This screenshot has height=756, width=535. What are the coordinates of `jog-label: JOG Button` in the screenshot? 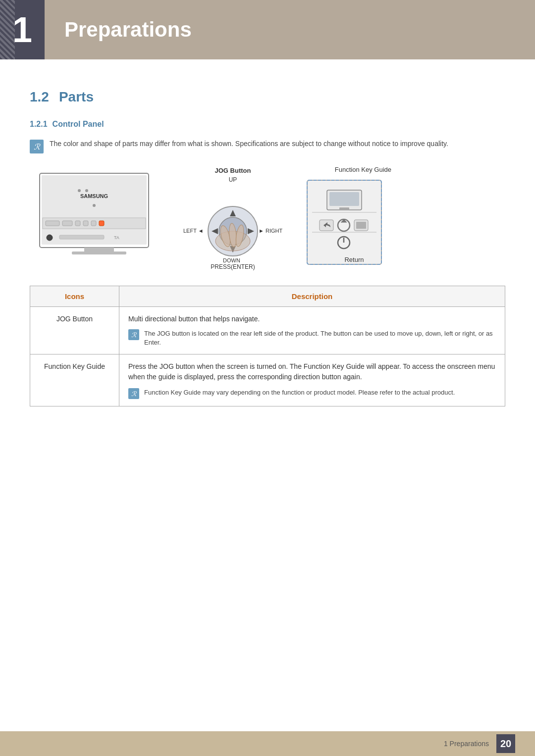 It's located at (233, 170).